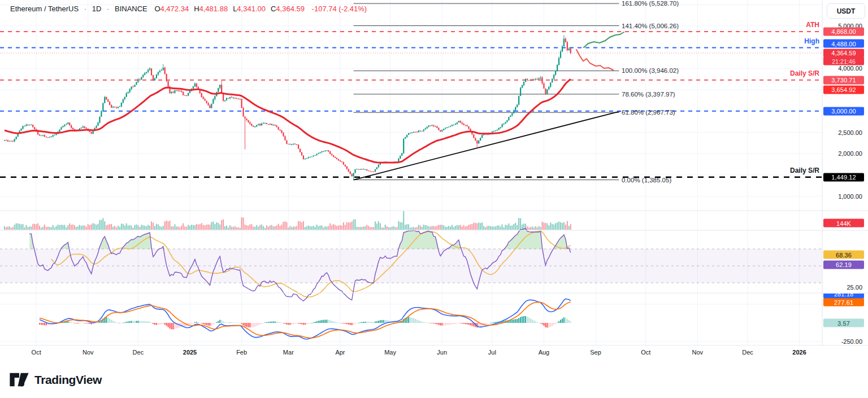 This screenshot has height=398, width=868. What do you see at coordinates (844, 68) in the screenshot?
I see `price-axis-label: 4,000.00` at bounding box center [844, 68].